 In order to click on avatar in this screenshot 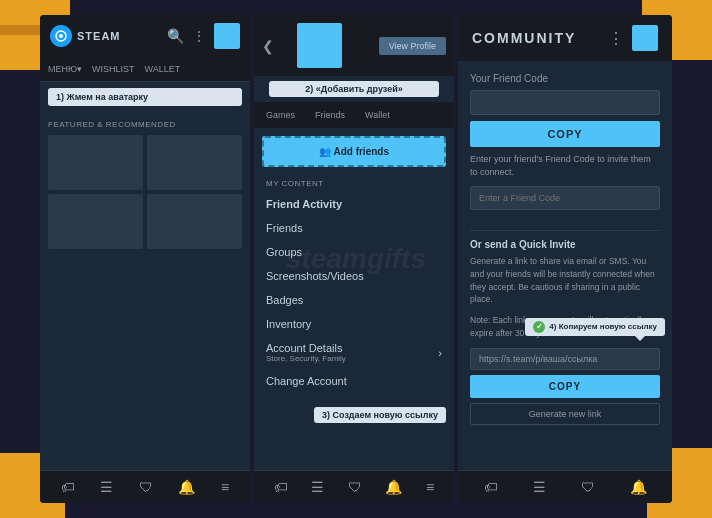, I will do `click(227, 36)`.